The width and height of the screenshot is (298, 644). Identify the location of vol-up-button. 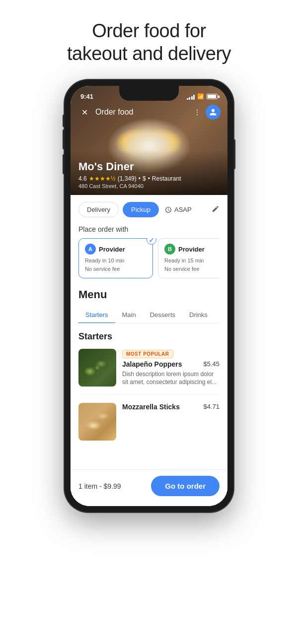
(64, 139).